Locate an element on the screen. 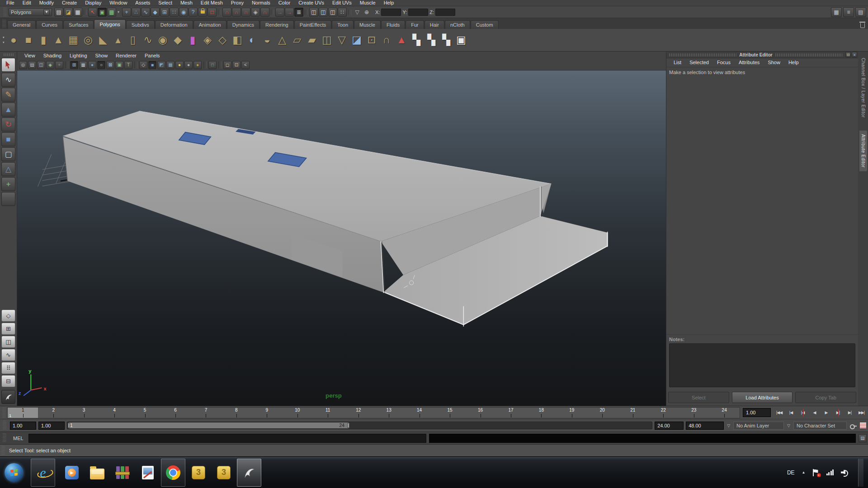 The height and width of the screenshot is (488, 868). frame-16: 16 is located at coordinates (480, 413).